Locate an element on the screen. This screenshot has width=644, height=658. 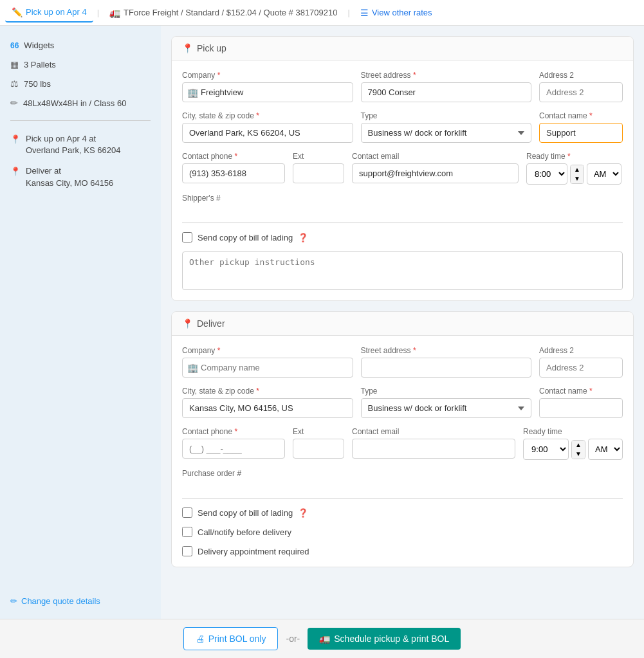
weight-info: ⚖ 750 lbs is located at coordinates (80, 84).